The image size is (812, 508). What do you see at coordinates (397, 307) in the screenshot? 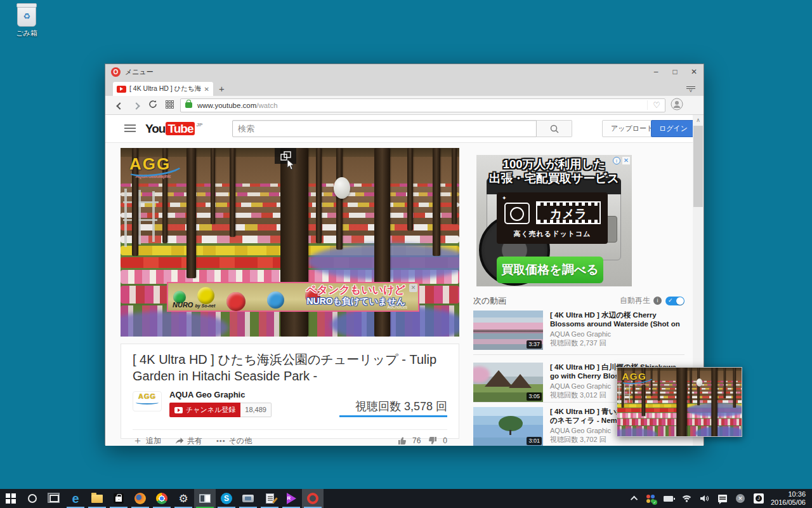
I see `adchoices-label: AdChoices` at bounding box center [397, 307].